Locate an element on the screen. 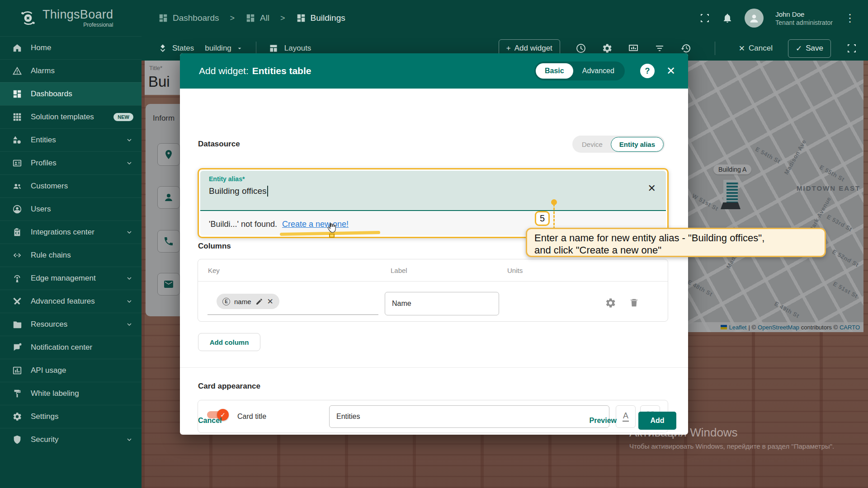  windows-activation-watermark: Активация Windows Чтобы активировать Win… is located at coordinates (731, 438).